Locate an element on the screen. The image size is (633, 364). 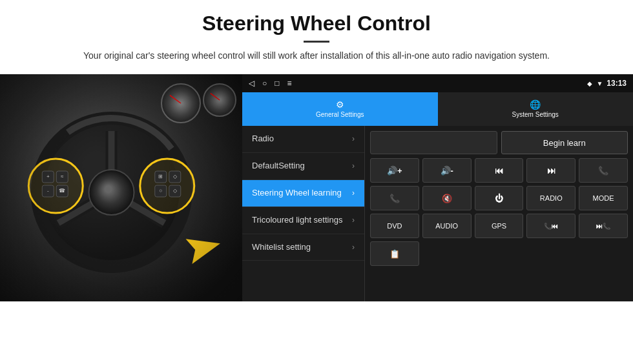
begin-learn-label: Begin learn is located at coordinates (565, 143).